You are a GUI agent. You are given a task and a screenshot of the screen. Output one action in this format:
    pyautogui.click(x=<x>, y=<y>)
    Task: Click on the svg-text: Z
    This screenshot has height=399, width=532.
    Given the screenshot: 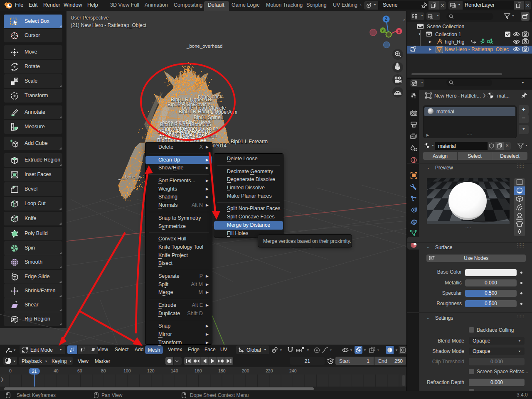 What is the action you would take?
    pyautogui.click(x=386, y=19)
    